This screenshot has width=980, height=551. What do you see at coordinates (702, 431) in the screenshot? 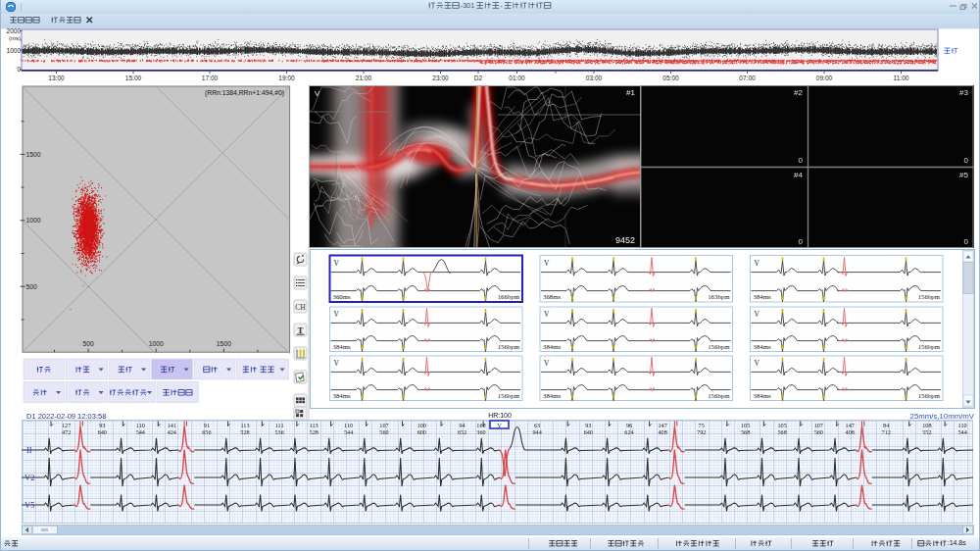
I see `svg-text: 792` at bounding box center [702, 431].